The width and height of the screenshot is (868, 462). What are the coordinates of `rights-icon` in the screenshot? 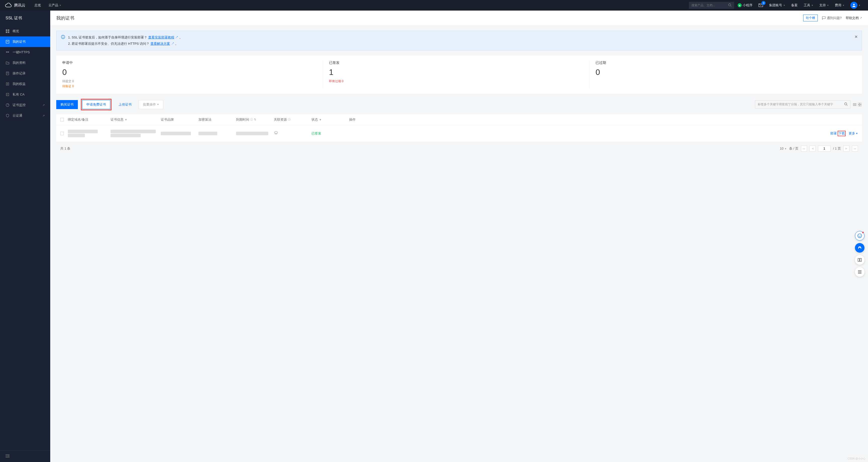 It's located at (7, 84).